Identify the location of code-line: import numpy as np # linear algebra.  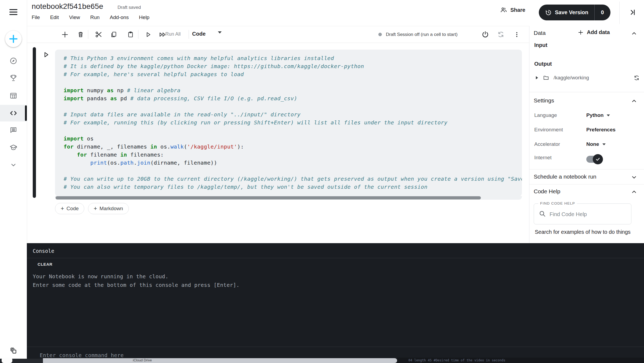
(293, 90).